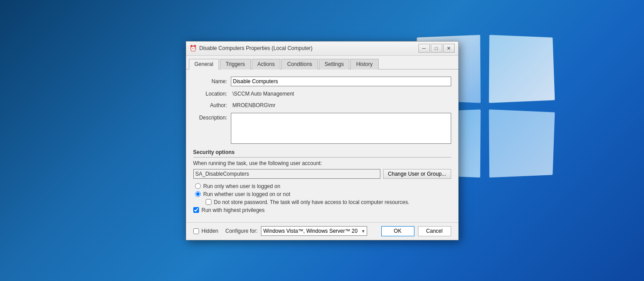 This screenshot has width=644, height=281. What do you see at coordinates (437, 48) in the screenshot?
I see `title-bar-buttons: ─ □ ✕` at bounding box center [437, 48].